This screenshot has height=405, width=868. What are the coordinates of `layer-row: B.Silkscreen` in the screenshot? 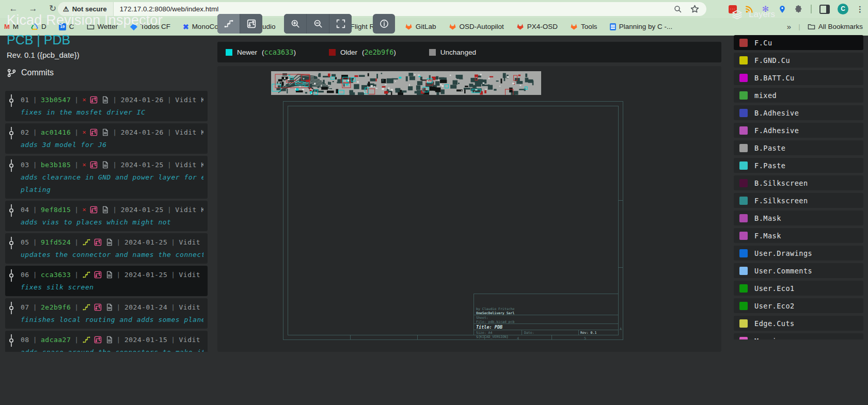 It's located at (798, 183).